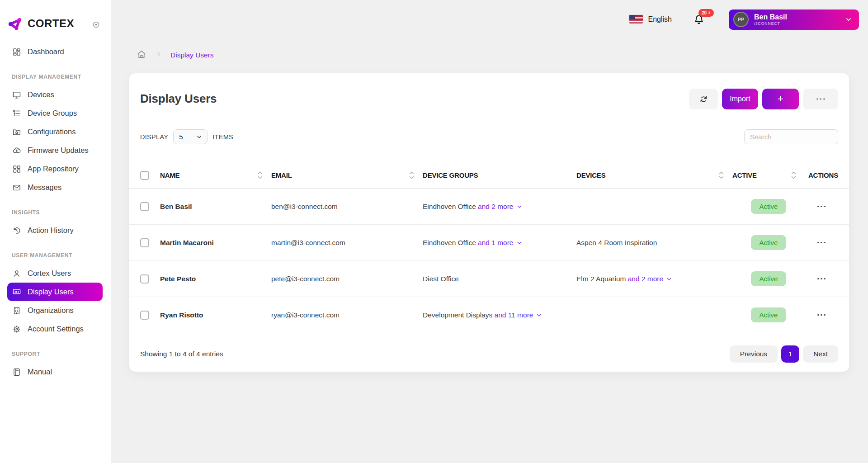 The image size is (868, 463). I want to click on chevron-right-icon, so click(159, 54).